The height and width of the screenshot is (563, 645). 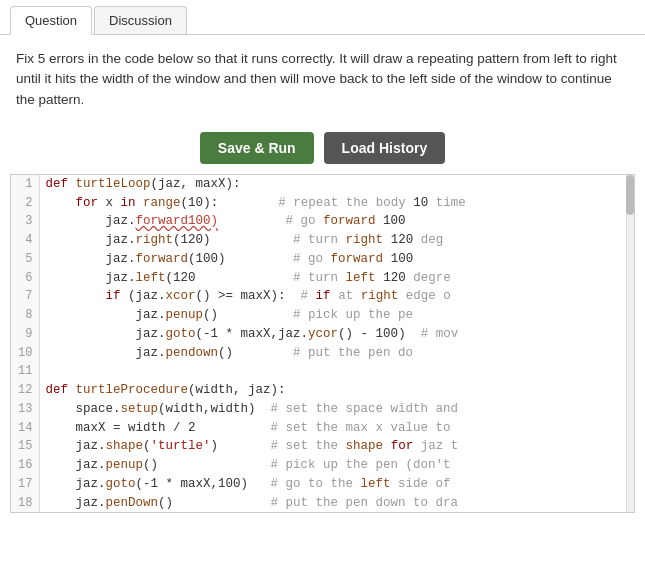 I want to click on table-row: 17 jaz.goto(-1 * maxX,100) # go to the l…, so click(x=322, y=484).